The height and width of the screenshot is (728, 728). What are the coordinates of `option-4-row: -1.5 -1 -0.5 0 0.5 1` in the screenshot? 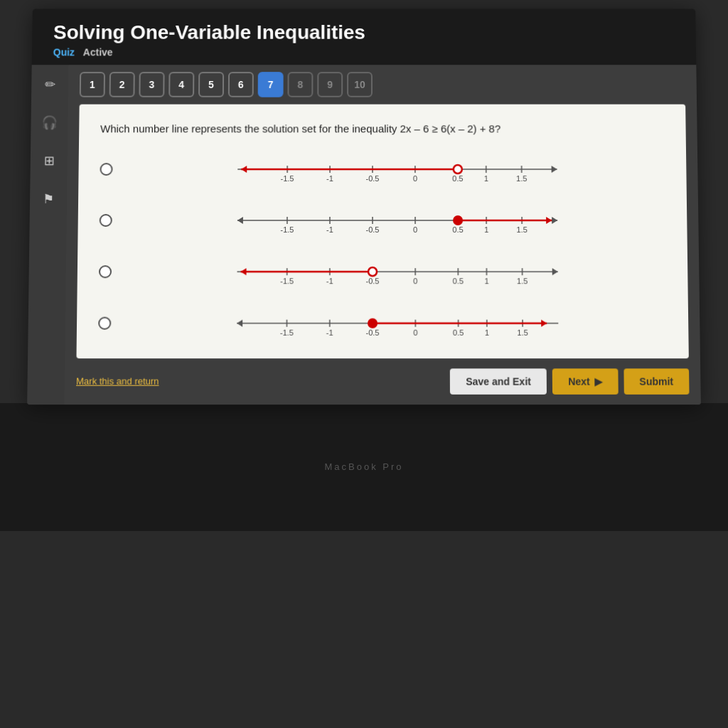 It's located at (382, 323).